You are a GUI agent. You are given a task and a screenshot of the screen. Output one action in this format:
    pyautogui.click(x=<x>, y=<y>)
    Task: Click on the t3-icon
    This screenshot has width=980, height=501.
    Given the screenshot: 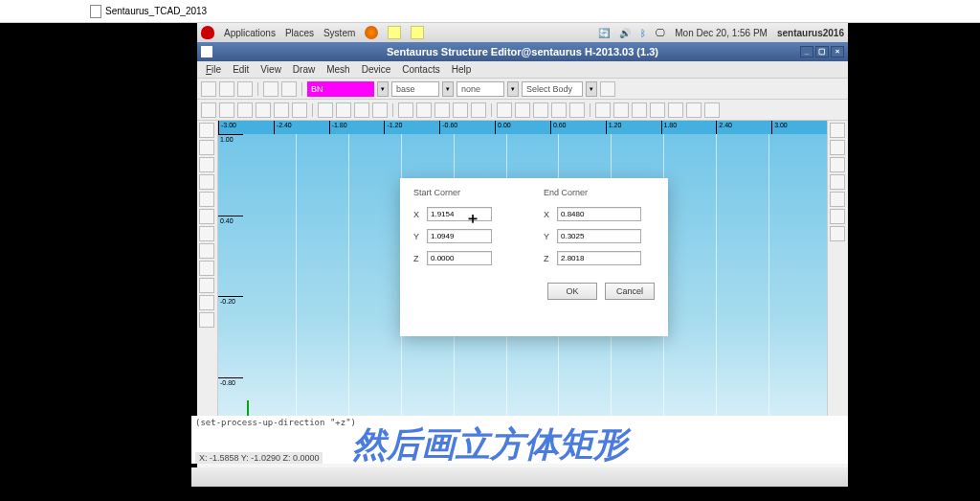 What is the action you would take?
    pyautogui.click(x=442, y=110)
    